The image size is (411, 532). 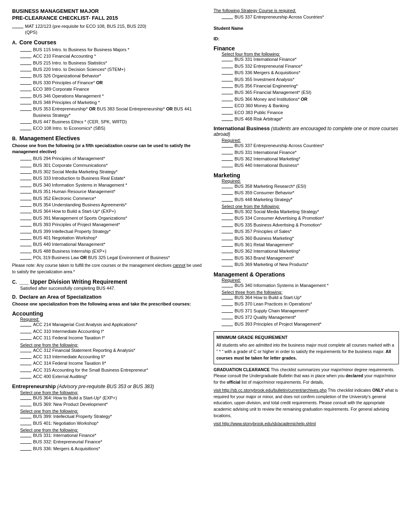 I want to click on entrep-select2-label: Select one from the following:, so click(x=113, y=411).